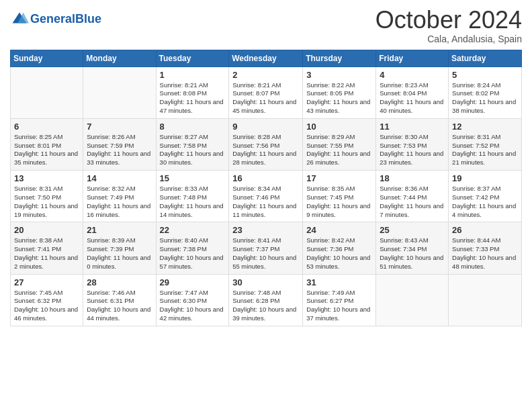 Image resolution: width=532 pixels, height=411 pixels. What do you see at coordinates (120, 300) in the screenshot?
I see `calendar-cell: 28Sunrise: 7:46 AM Sunset: 6:31 PM Dayli…` at bounding box center [120, 300].